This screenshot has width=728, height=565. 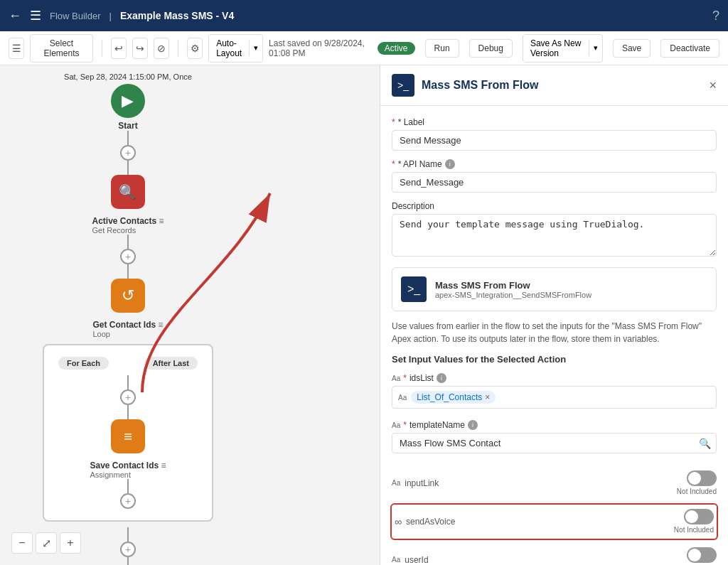 I want to click on template-name-wrapper: 🔍, so click(x=555, y=443).